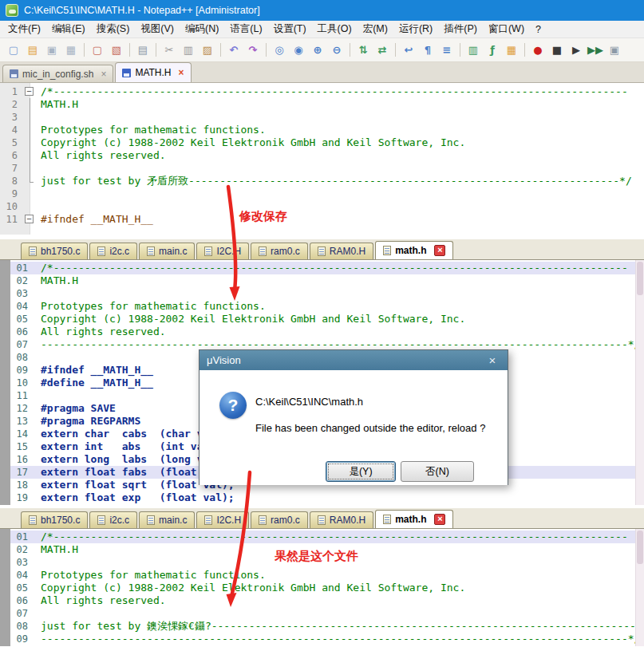 This screenshot has width=644, height=647. What do you see at coordinates (335, 29) in the screenshot?
I see `menu-item: 工具(O)` at bounding box center [335, 29].